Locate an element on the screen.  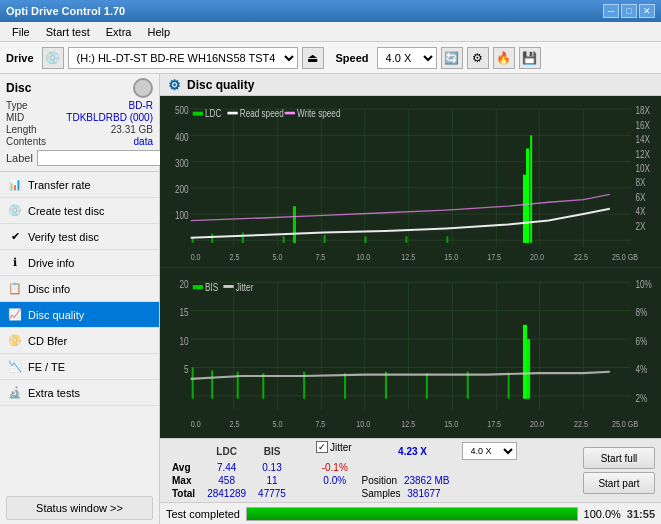
sidebar-item-disc-info: 📋 Disc info is located at coordinates (80, 289).